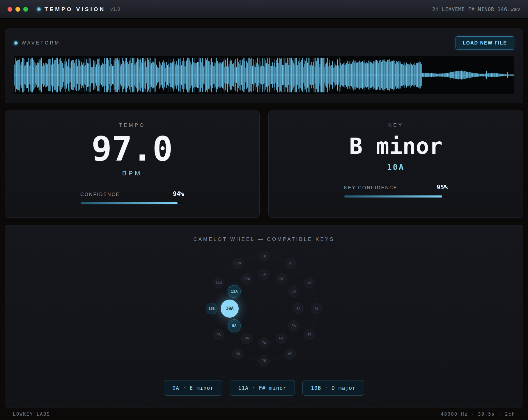  I want to click on status-bar: LOWKEY LABS 48000 Hz · 39.5s · 2ch, so click(264, 414).